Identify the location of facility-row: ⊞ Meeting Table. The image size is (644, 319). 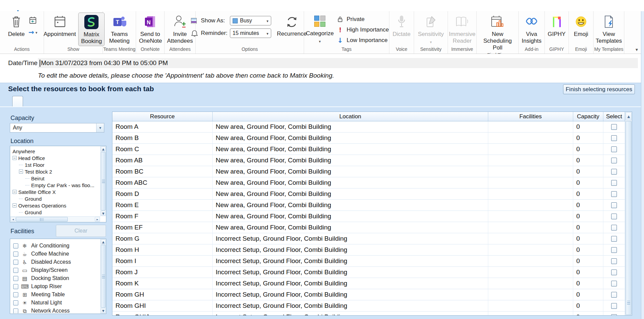
(55, 295).